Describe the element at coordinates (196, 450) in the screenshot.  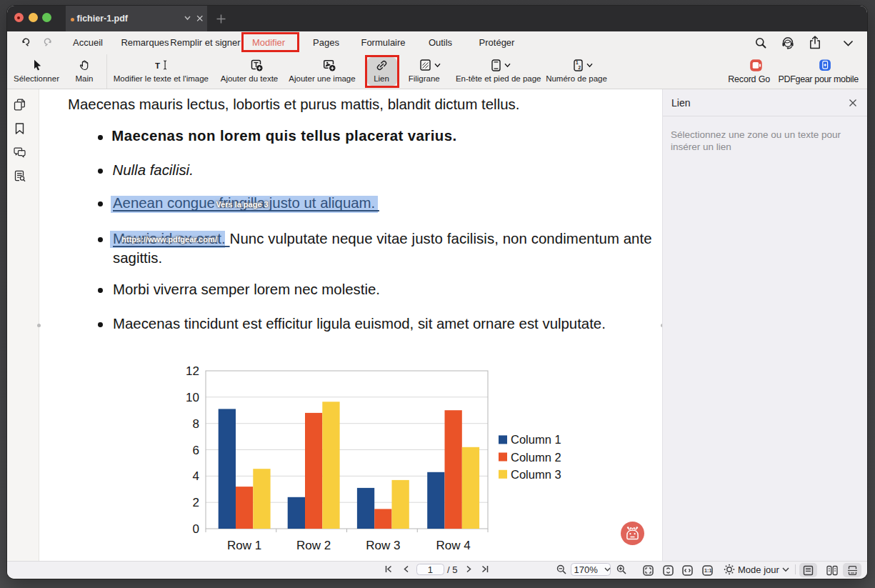
I see `svg-text: 6` at that location.